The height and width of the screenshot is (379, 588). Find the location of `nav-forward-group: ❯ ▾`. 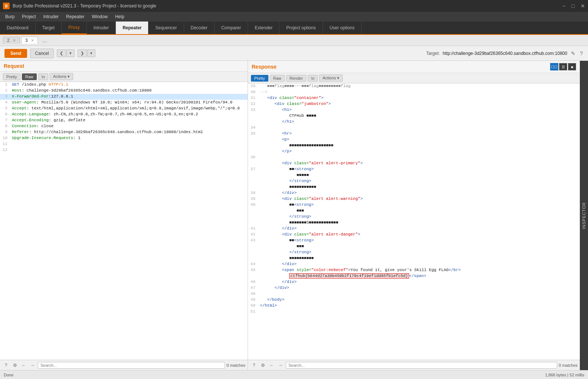

nav-forward-group: ❯ ▾ is located at coordinates (86, 53).